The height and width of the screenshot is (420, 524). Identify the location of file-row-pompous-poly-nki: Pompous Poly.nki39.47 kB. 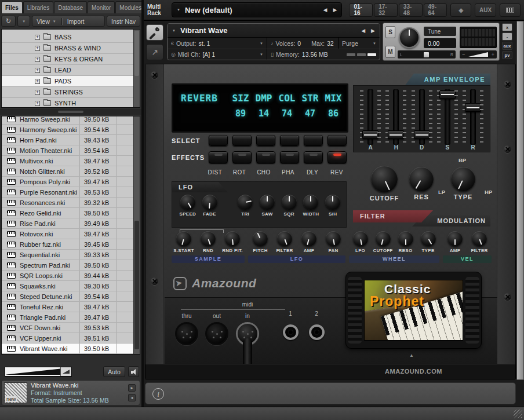
(71, 182).